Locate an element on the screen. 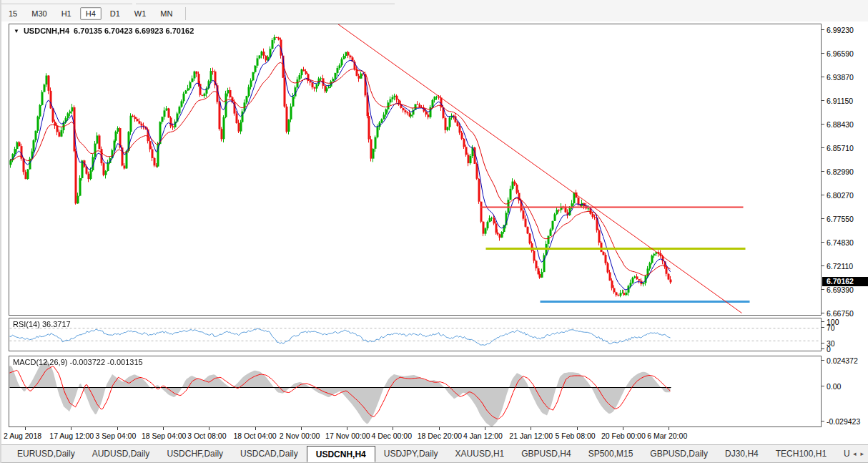 Image resolution: width=868 pixels, height=463 pixels. date-axis-label: 20 Feb 00:00 is located at coordinates (623, 436).